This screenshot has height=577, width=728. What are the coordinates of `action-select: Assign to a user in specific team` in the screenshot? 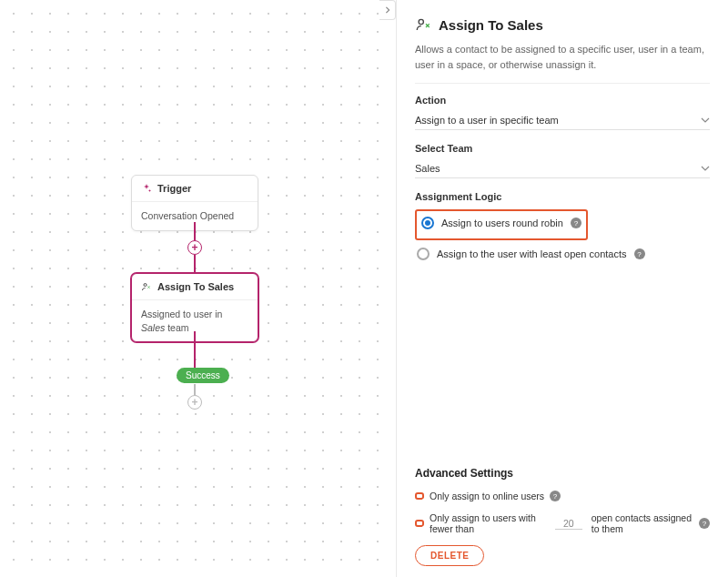 It's located at (562, 120).